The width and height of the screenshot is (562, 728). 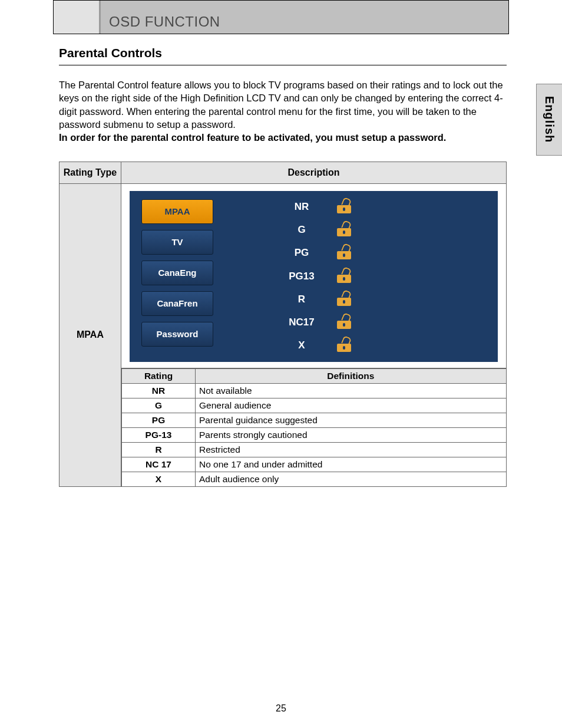 I want to click on intro-bold: In order for the parental control featur…, so click(x=252, y=137).